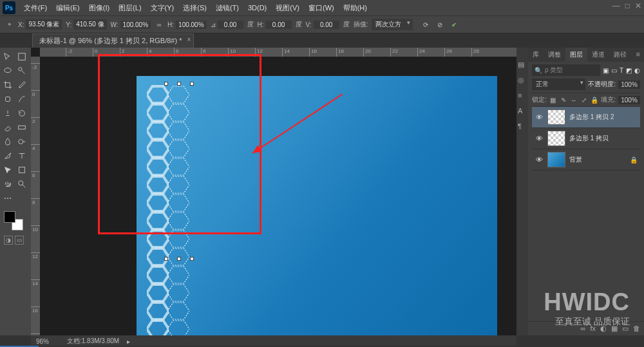 This screenshot has width=644, height=347. I want to click on eraser-tool, so click(8, 127).